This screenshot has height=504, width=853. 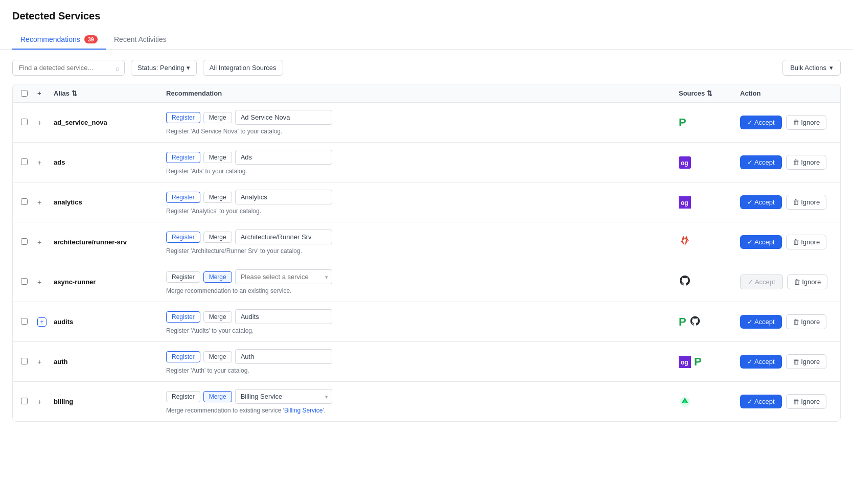 What do you see at coordinates (68, 67) in the screenshot?
I see `search-input` at bounding box center [68, 67].